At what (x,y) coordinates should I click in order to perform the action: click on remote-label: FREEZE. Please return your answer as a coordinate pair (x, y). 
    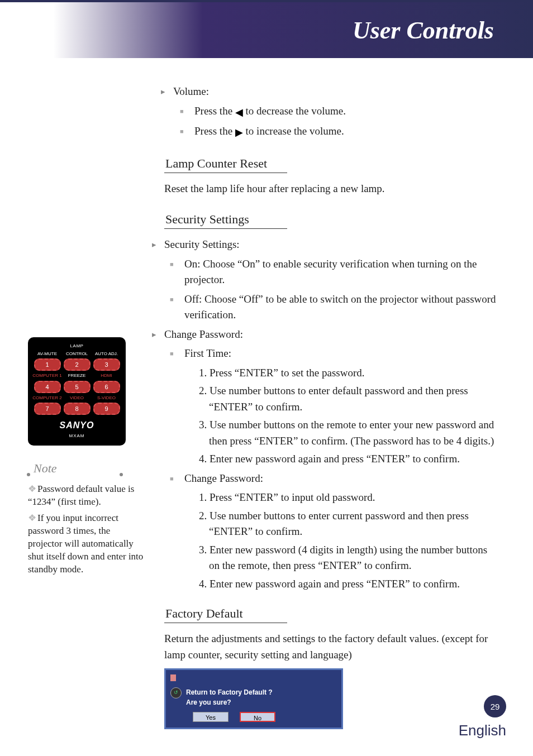
    Looking at the image, I should click on (77, 375).